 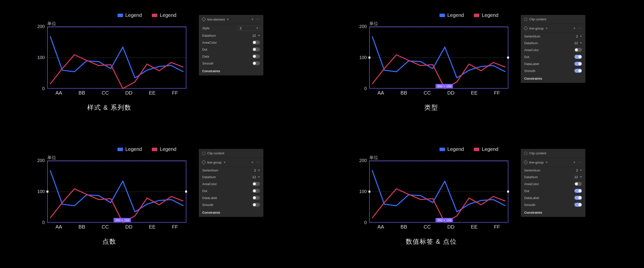 I want to click on x-tick: DD, so click(x=451, y=93).